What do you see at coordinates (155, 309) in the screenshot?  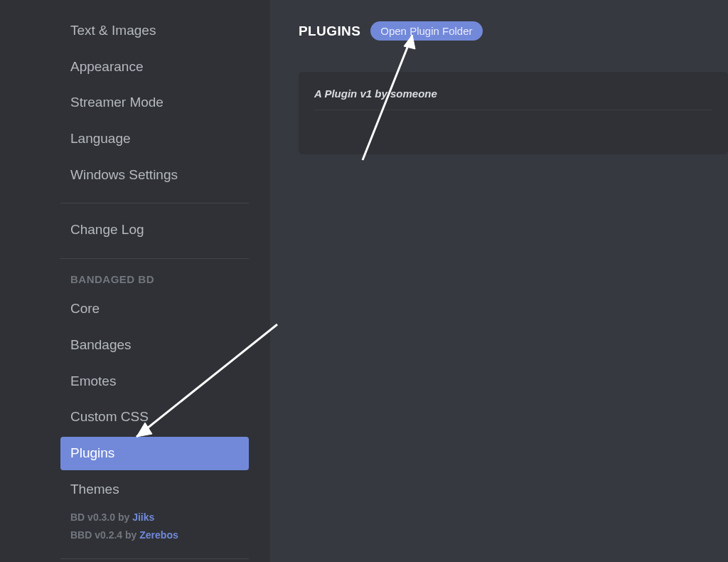 I see `sidebar-item-core: Core` at bounding box center [155, 309].